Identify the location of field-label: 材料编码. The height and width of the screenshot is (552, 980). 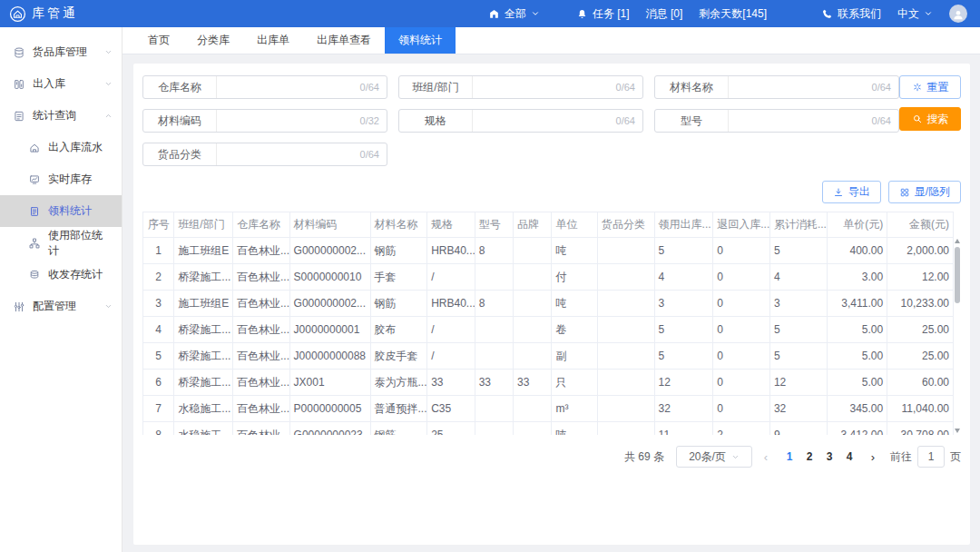
(180, 122).